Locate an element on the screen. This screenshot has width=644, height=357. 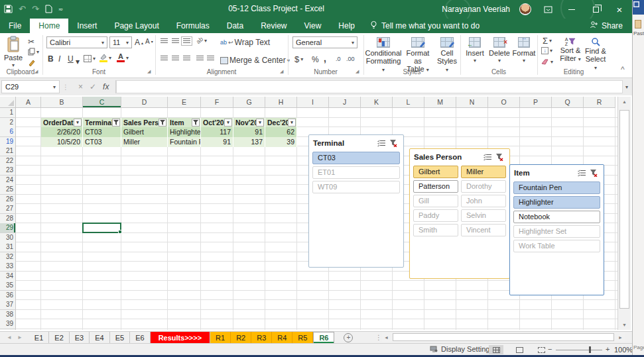
scroll-left-icon: ◄ is located at coordinates (386, 338).